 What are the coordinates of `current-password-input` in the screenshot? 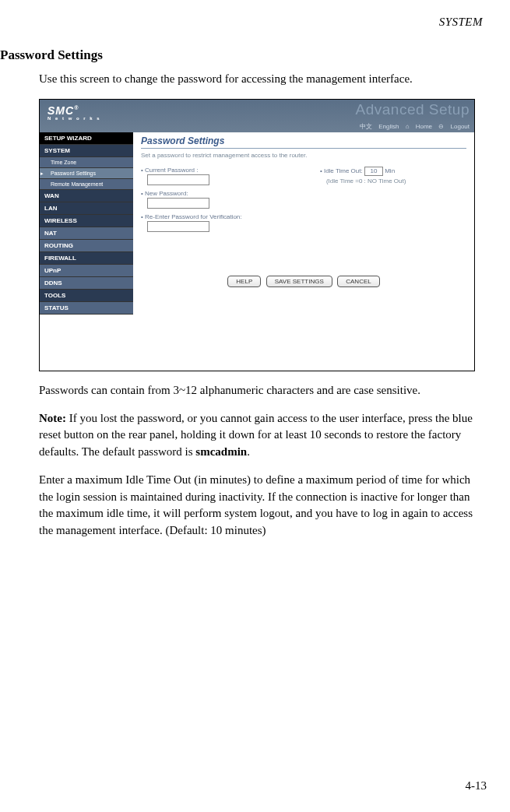 It's located at (178, 180).